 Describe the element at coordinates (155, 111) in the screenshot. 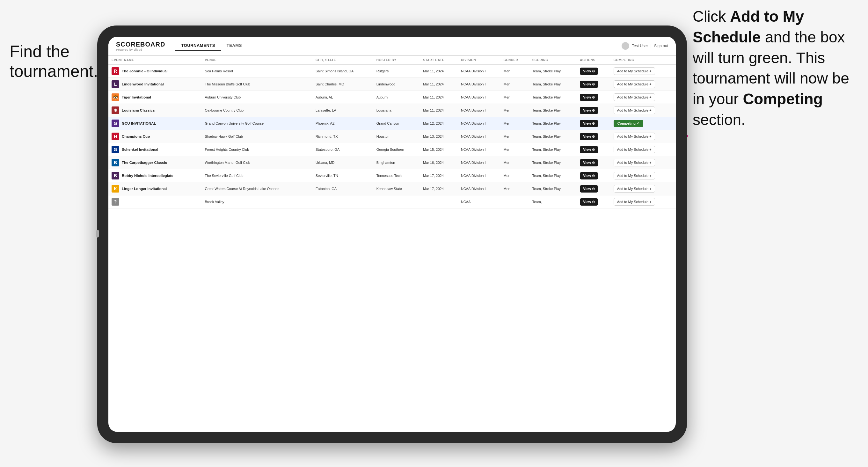

I see `event-name-cell: ⚜ Louisiana Classics` at that location.